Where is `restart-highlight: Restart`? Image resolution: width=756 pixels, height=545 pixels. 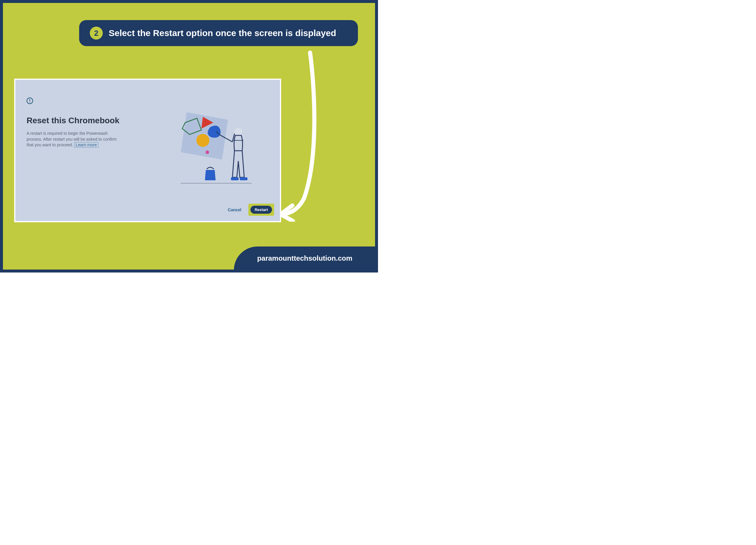 restart-highlight: Restart is located at coordinates (261, 210).